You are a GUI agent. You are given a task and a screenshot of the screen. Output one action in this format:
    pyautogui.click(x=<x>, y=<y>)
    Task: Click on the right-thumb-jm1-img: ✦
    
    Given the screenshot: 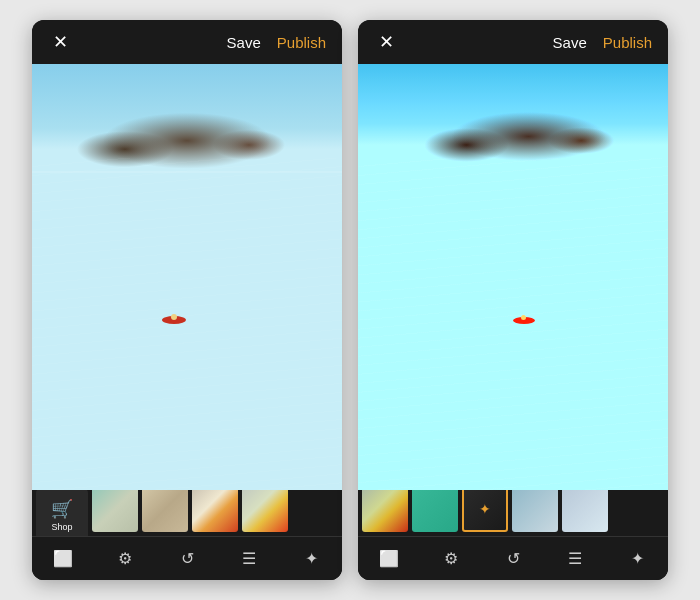 What is the action you would take?
    pyautogui.click(x=485, y=511)
    